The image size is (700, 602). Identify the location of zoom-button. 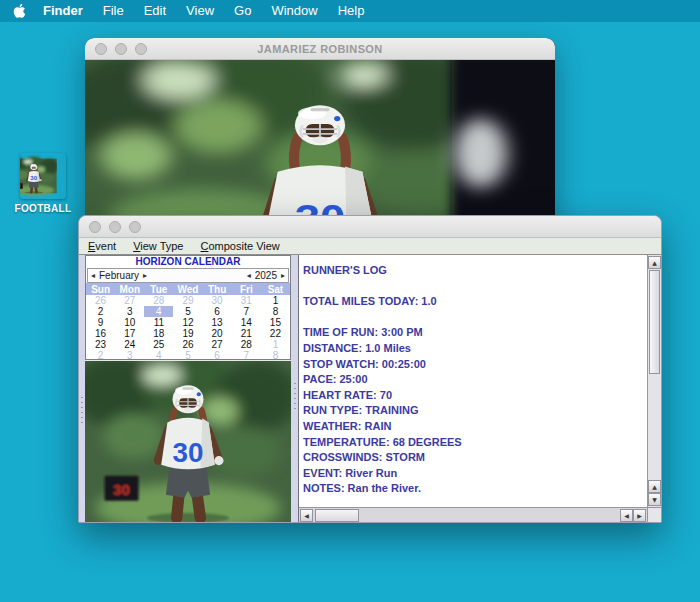
(135, 227).